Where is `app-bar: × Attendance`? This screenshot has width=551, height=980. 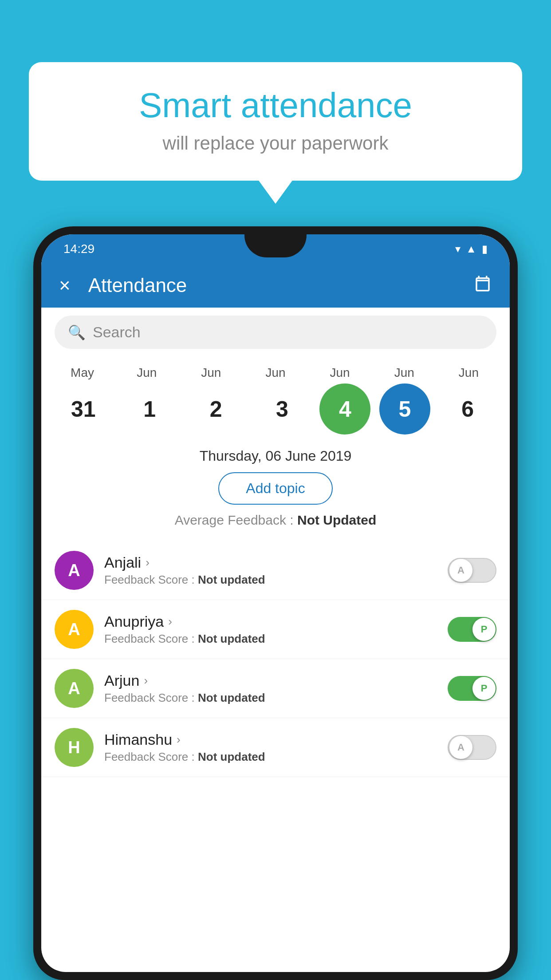 app-bar: × Attendance is located at coordinates (276, 285).